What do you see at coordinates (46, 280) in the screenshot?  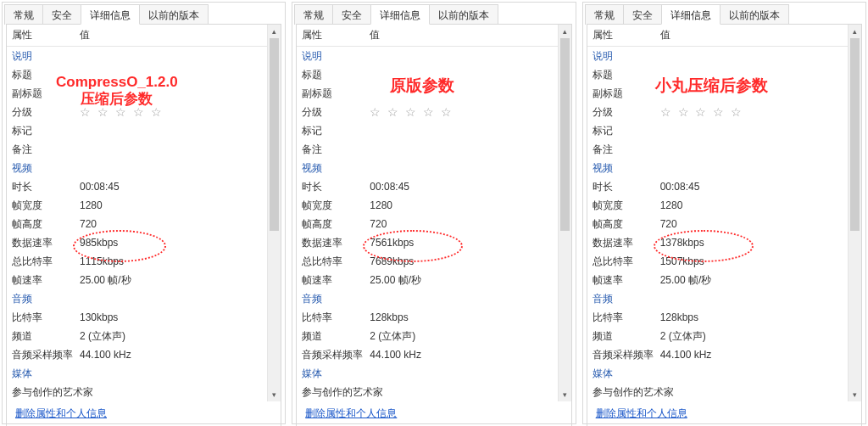 I see `label-framerate: 帧速率` at bounding box center [46, 280].